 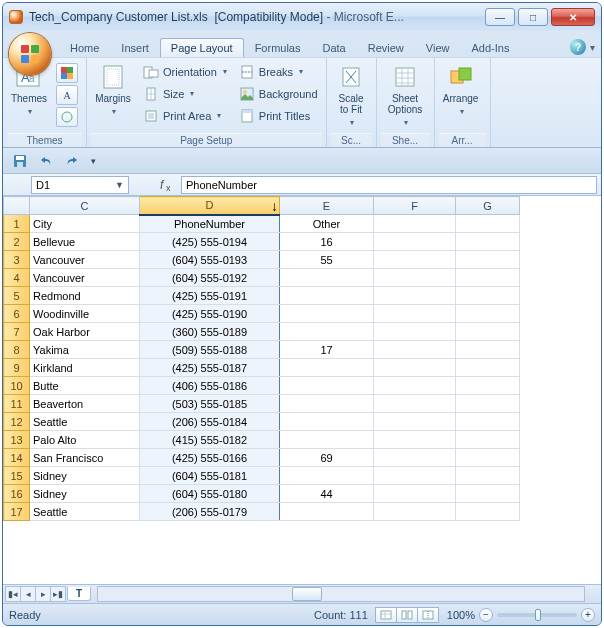 What do you see at coordinates (17, 512) in the screenshot?
I see `row-header-17: 17` at bounding box center [17, 512].